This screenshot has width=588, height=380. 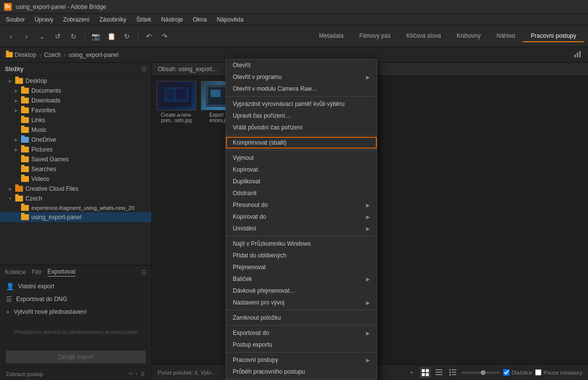 I want to click on folder-experience: experience-fragment_using_whats-new_20, so click(x=75, y=208).